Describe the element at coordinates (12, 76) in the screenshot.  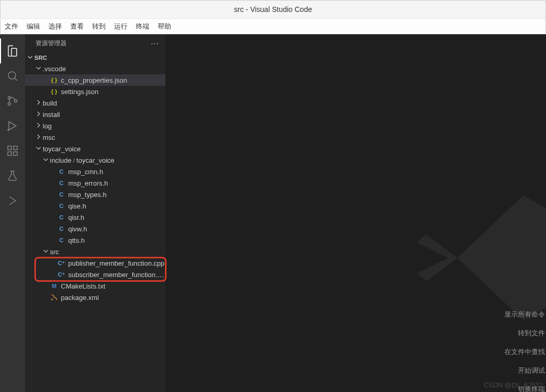
I see `search-icon` at that location.